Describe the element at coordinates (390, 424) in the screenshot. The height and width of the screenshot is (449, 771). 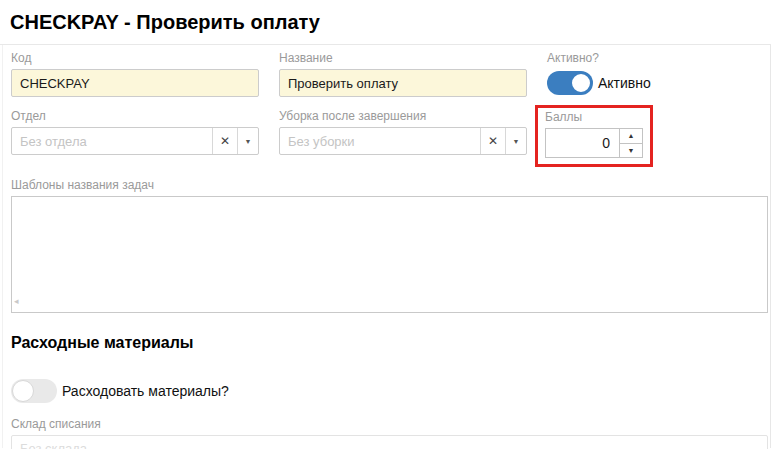
I see `warehouse-label: Склад списания` at that location.